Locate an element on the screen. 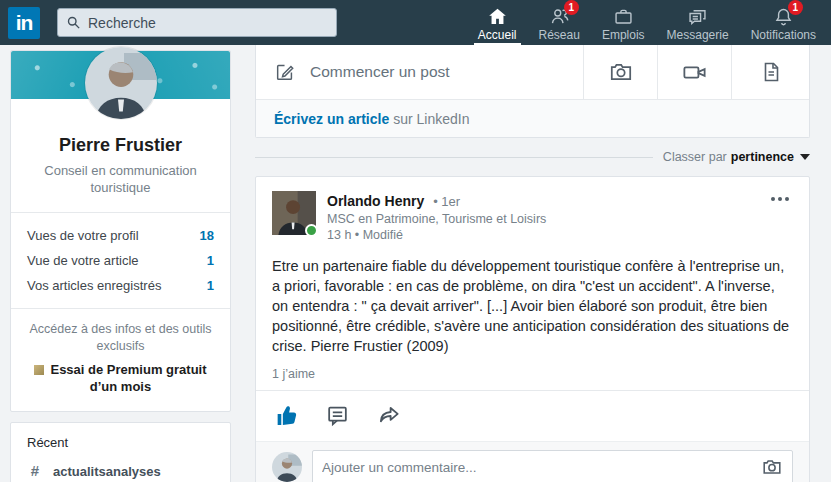  share-button is located at coordinates (389, 415).